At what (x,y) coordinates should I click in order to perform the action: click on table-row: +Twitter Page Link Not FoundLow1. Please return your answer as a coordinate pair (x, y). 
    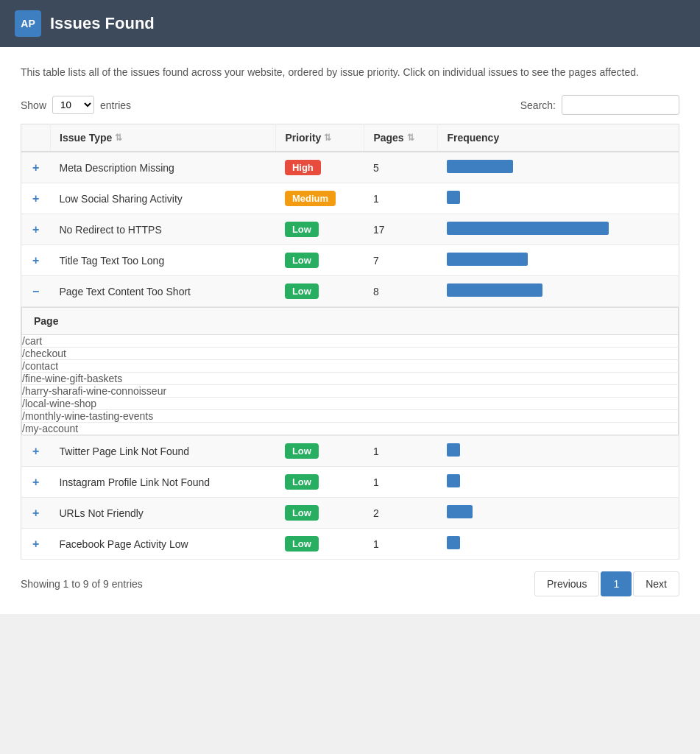
    Looking at the image, I should click on (350, 451).